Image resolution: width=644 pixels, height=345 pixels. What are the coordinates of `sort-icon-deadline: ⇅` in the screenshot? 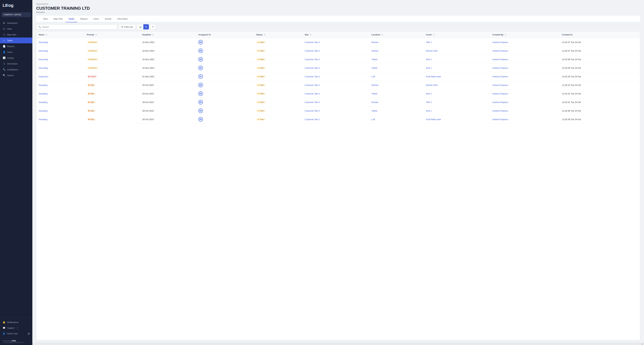 It's located at (153, 35).